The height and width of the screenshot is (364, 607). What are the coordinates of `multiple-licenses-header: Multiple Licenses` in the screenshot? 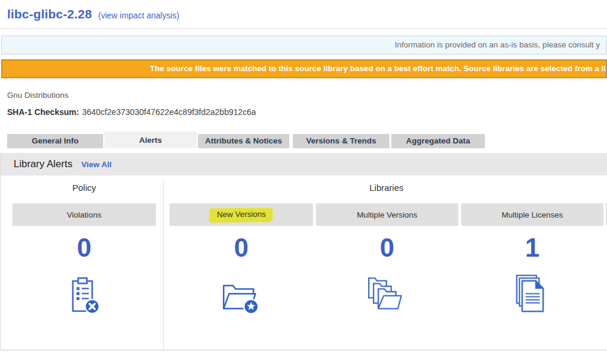 It's located at (532, 215).